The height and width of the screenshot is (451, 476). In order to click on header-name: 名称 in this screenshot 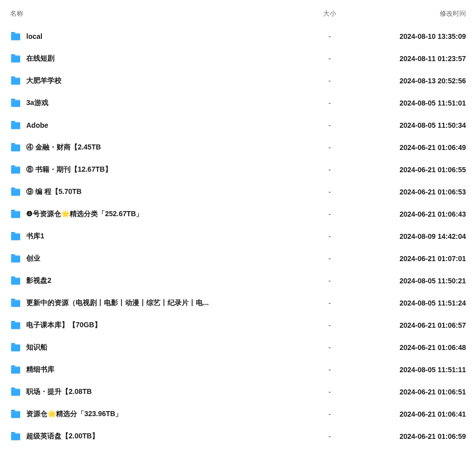, I will do `click(152, 14)`.